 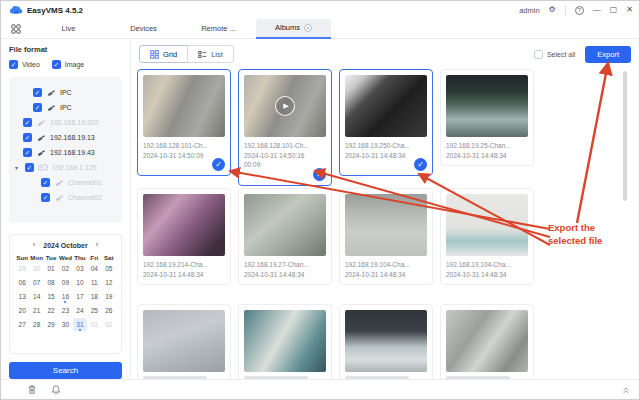 I want to click on tree-item-channel: ✓ Channel01, so click(x=66, y=182).